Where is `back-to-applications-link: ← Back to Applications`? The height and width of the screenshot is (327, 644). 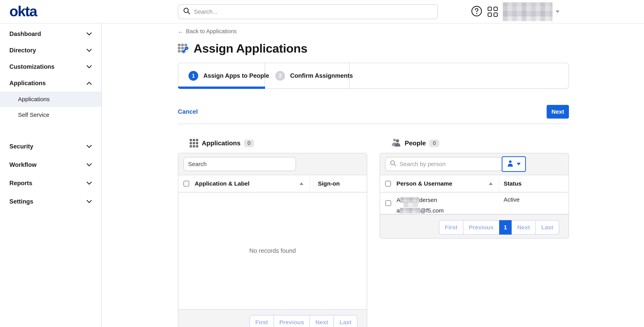 back-to-applications-link: ← Back to Applications is located at coordinates (208, 31).